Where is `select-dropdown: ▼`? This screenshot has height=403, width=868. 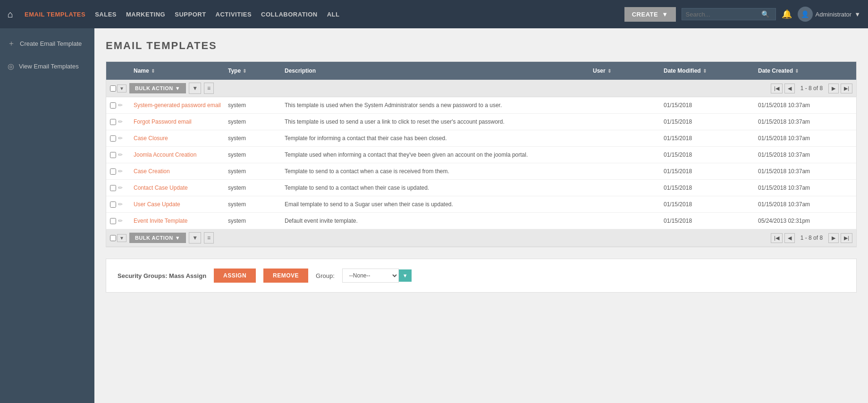
select-dropdown: ▼ is located at coordinates (122, 89).